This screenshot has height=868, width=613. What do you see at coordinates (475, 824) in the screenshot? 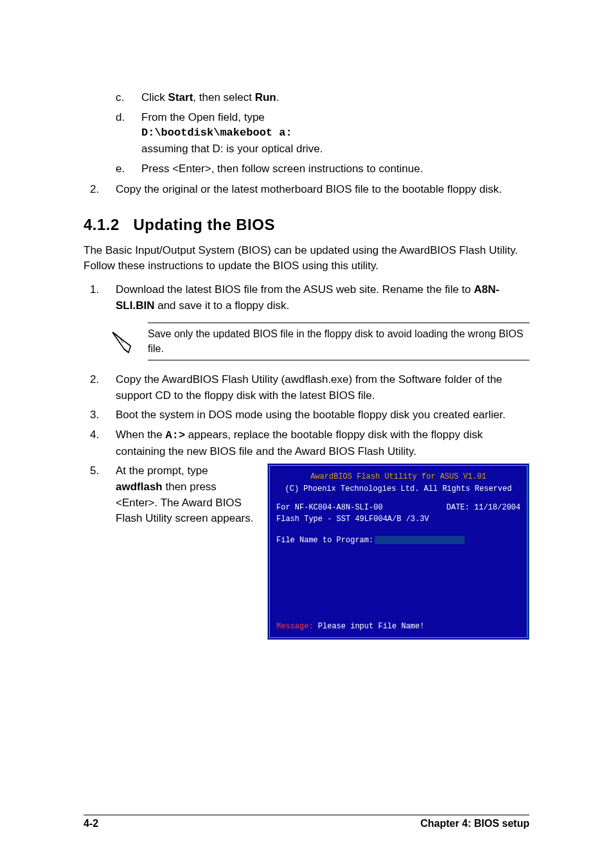
I see `chapter-title: Chapter 4: BIOS setup` at bounding box center [475, 824].